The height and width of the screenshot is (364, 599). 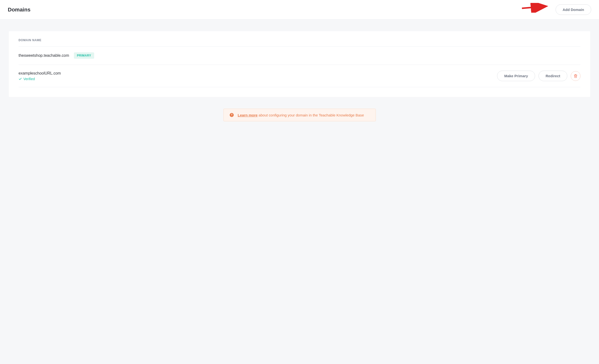 I want to click on verified-status: Verified, so click(x=40, y=79).